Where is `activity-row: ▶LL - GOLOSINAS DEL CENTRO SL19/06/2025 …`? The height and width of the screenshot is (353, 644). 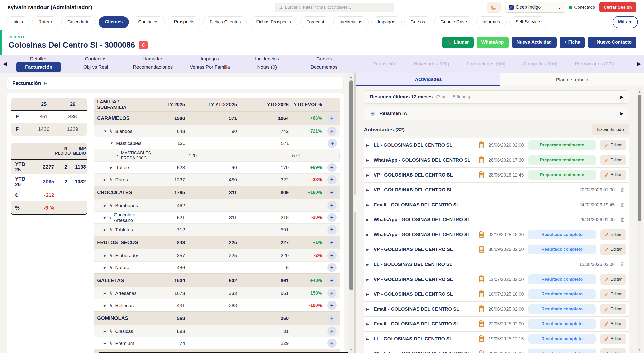
activity-row: ▶LL - GOLOSINAS DEL CENTRO SL19/06/2025 … is located at coordinates (497, 339).